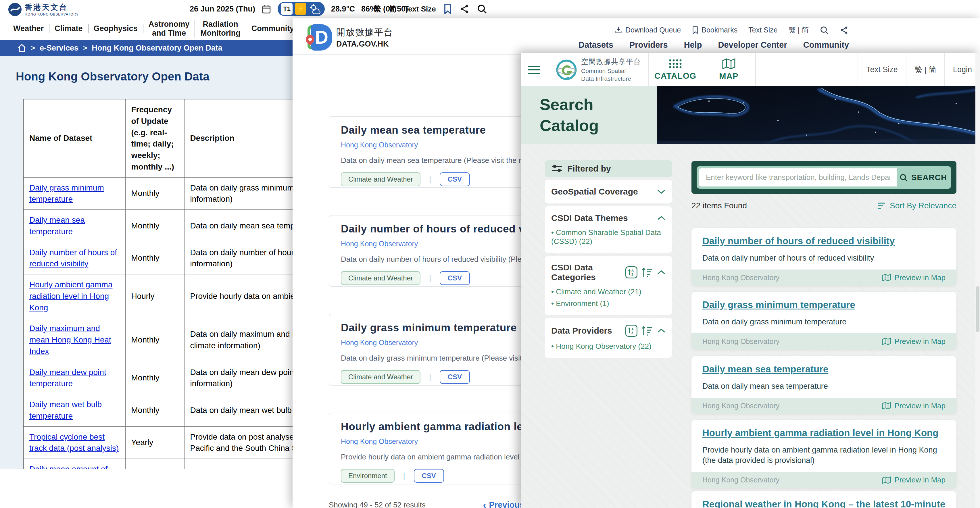  Describe the element at coordinates (273, 29) in the screenshot. I see `hko-nav-community: Community` at that location.